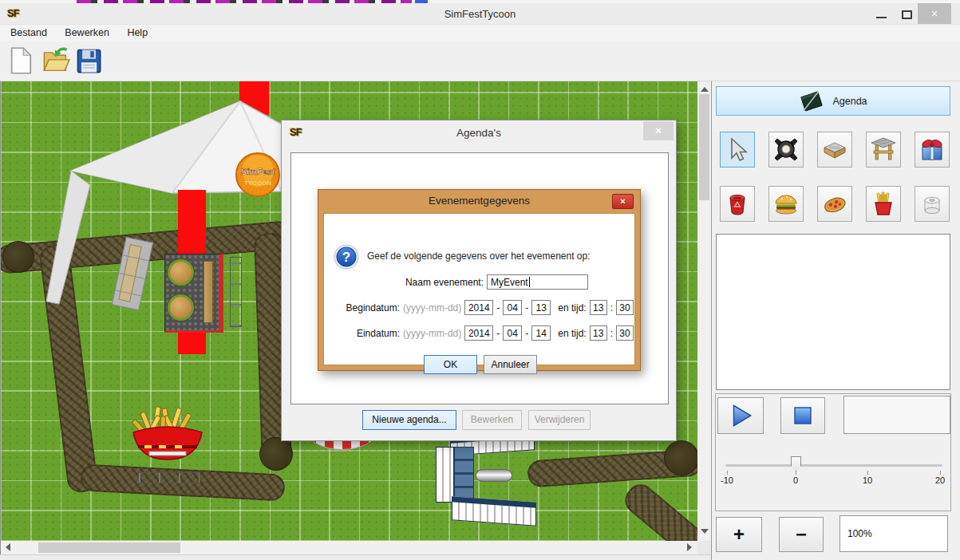  I want to click on menu-bar: Bestand Bewerken Help, so click(480, 33).